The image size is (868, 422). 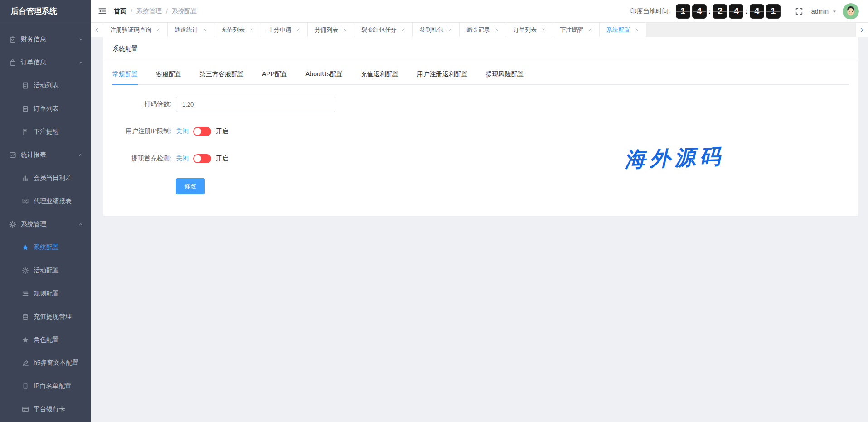 What do you see at coordinates (49, 409) in the screenshot?
I see `sidebar-item-label: 平台银行卡` at bounding box center [49, 409].